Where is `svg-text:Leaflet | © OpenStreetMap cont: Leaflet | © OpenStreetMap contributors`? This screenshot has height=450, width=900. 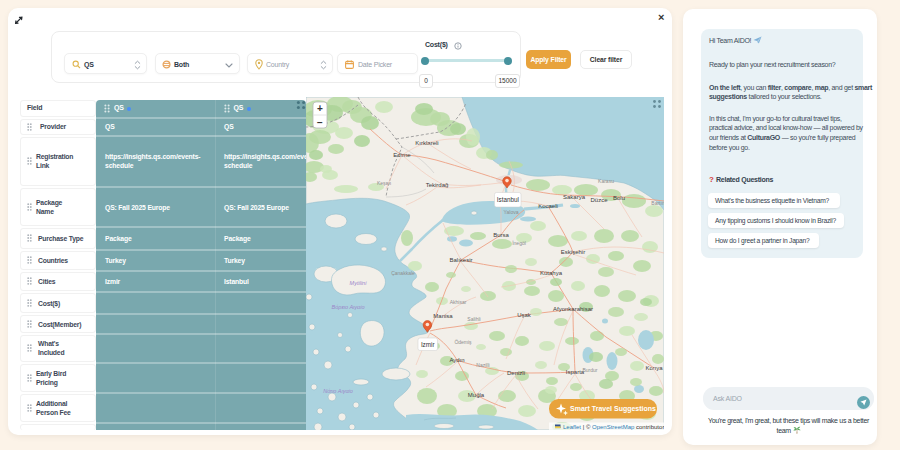 svg-text:Leaflet | © OpenStreetMap cont: Leaflet | © OpenStreetMap contributors is located at coordinates (614, 427).